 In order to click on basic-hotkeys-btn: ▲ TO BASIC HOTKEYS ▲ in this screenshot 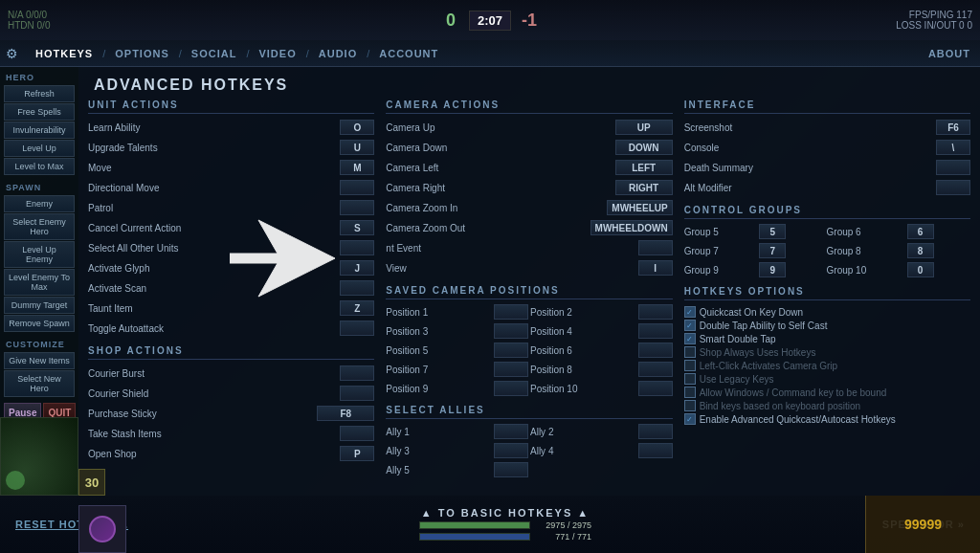, I will do `click(505, 513)`.